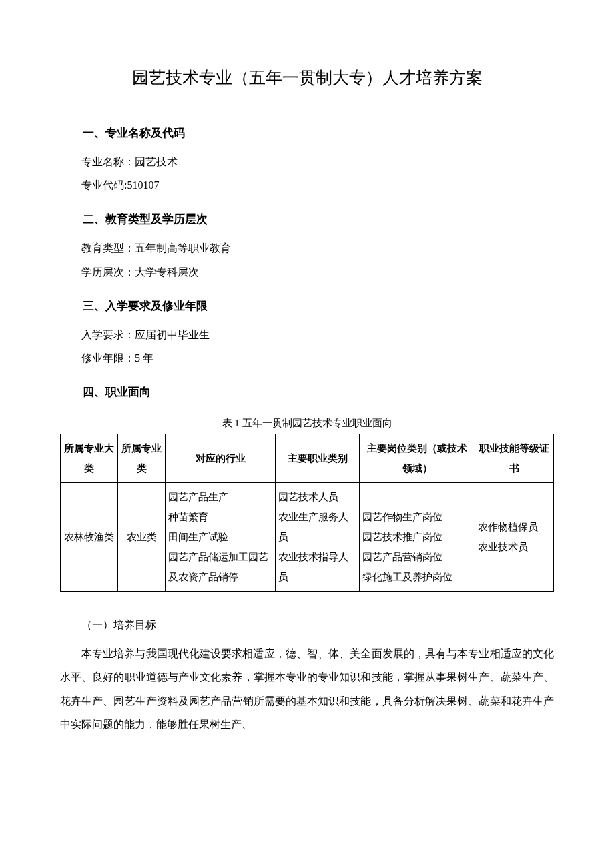  I want to click on td-position: 园艺作物生产岗位 园艺技术推广岗位 园艺产品营销岗位 绿化施工及养护岗位, so click(418, 538).